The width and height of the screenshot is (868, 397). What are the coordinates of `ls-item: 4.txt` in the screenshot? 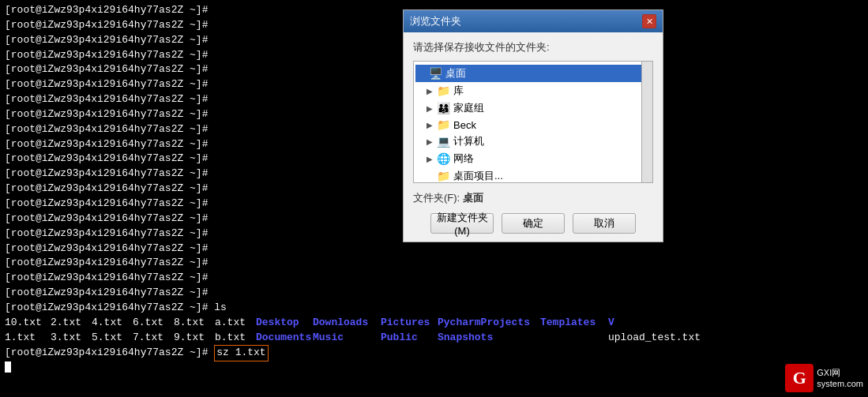 It's located at (112, 324).